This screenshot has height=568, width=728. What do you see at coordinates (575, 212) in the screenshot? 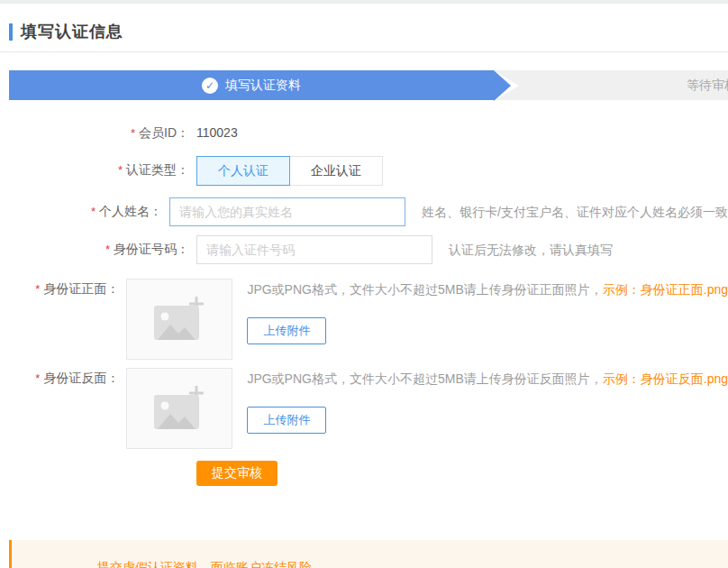
I see `real-name-hint: 姓名、银行卡/支付宝户名、证件对应个人姓名必须一致` at bounding box center [575, 212].